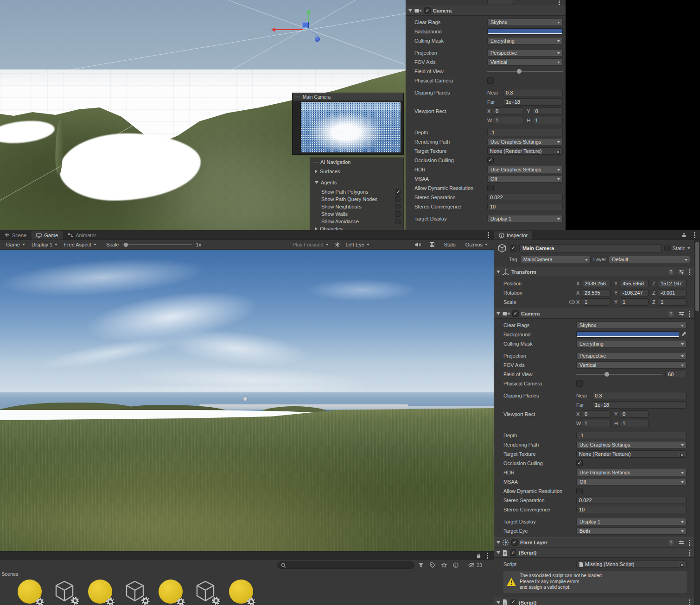 This screenshot has width=700, height=605. I want to click on stats-button: Stats, so click(450, 245).